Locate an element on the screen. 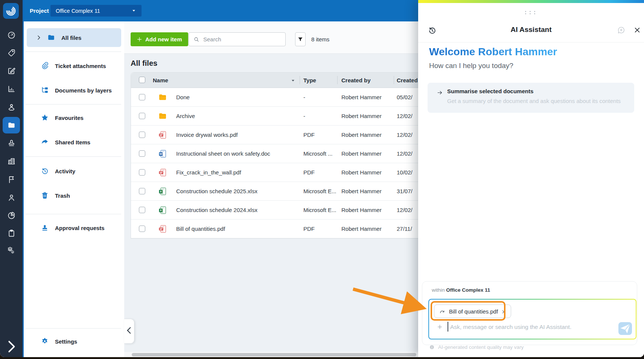 This screenshot has height=359, width=644. suggestion-description: Get a summary of the document and ask qu… is located at coordinates (534, 101).